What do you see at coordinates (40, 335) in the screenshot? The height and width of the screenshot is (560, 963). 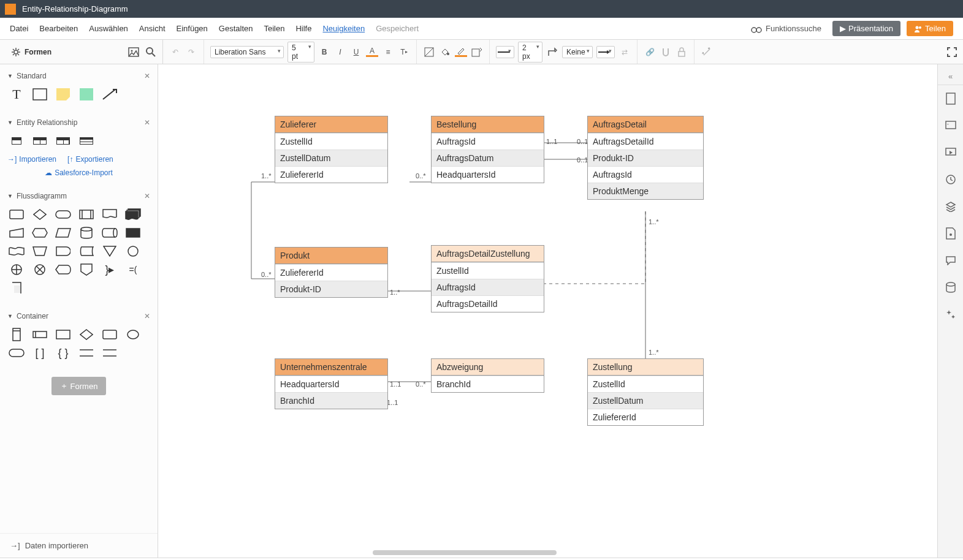 I see `shape-c-swimlane-h` at bounding box center [40, 335].